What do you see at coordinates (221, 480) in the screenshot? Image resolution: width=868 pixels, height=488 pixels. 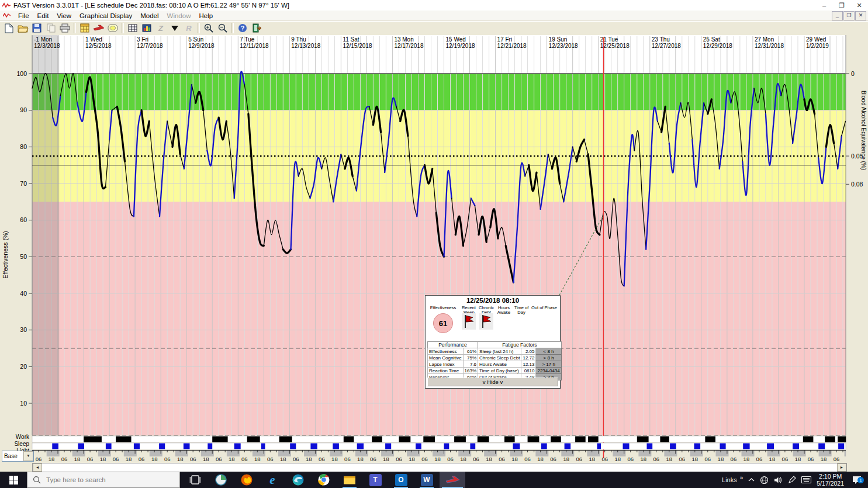 I see `taskbar-app-cisco-anyconnect` at bounding box center [221, 480].